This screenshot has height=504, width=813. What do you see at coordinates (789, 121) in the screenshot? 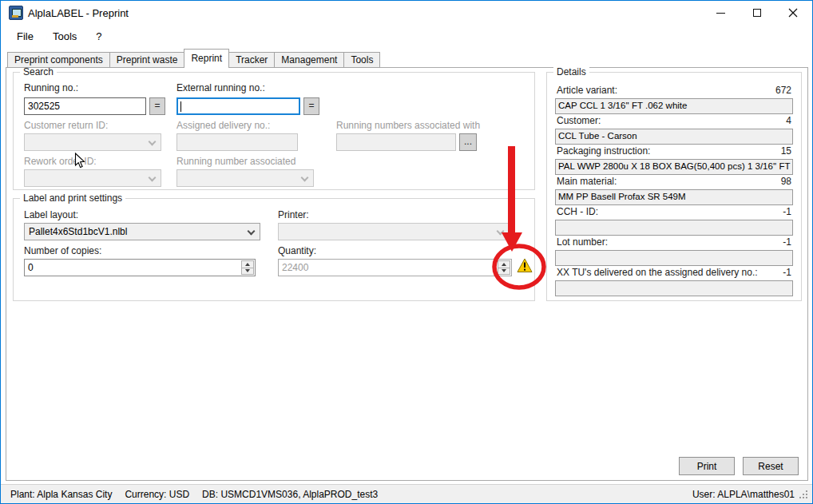
I see `detail-id: 4` at bounding box center [789, 121].